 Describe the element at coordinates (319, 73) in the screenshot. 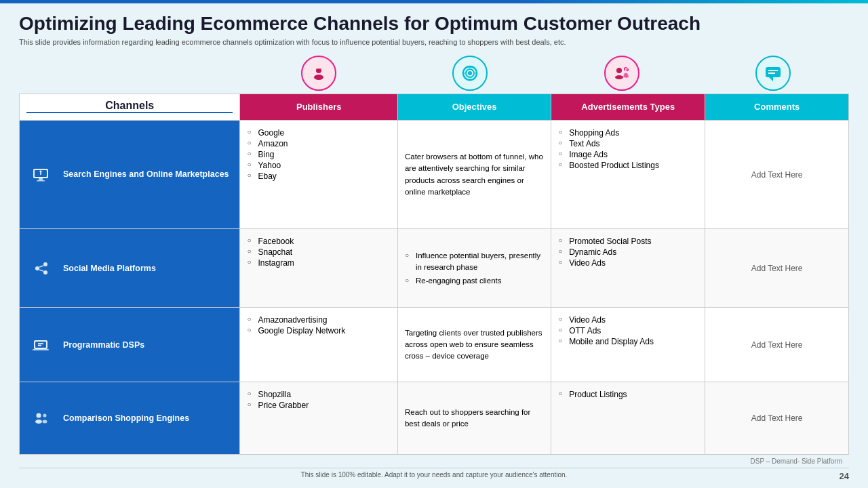

I see `publisher-icon` at that location.